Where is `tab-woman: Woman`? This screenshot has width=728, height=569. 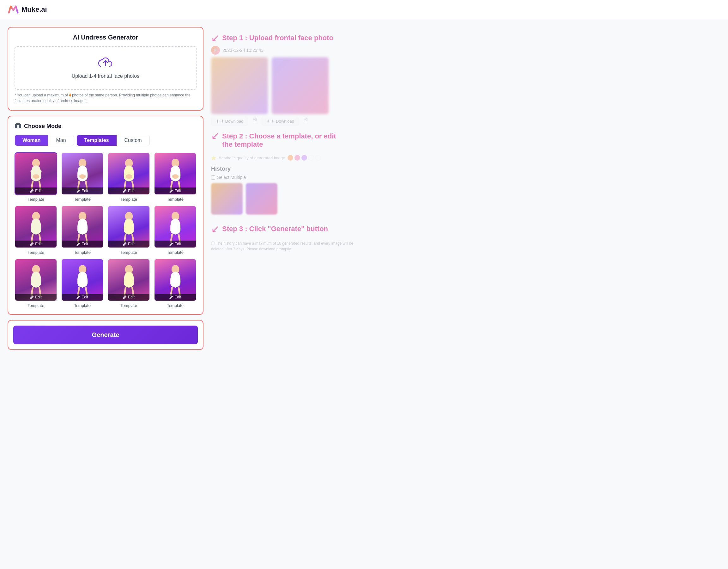 tab-woman: Woman is located at coordinates (32, 140).